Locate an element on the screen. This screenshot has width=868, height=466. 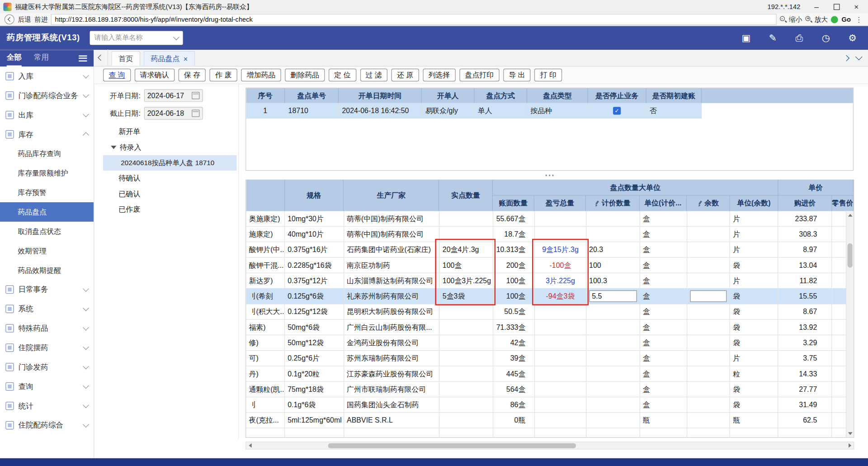
sidebar-item-ward-dispense: 住院摆药 is located at coordinates (47, 347).